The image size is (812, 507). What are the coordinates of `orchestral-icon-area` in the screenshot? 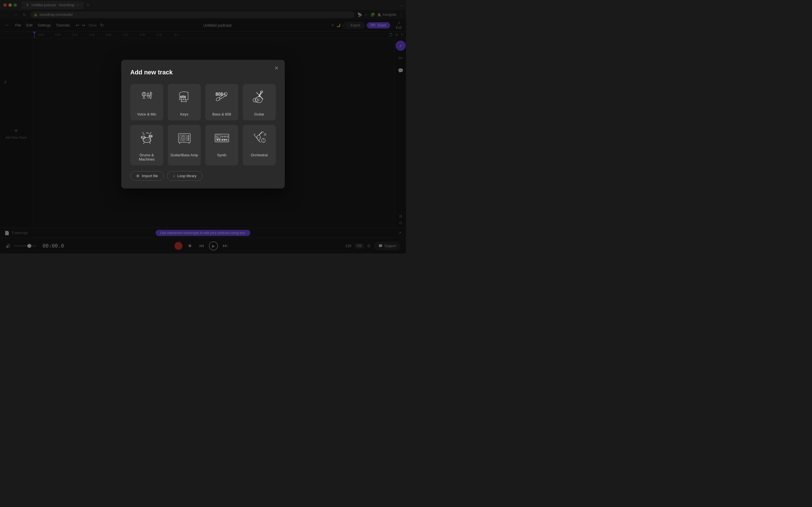 It's located at (259, 137).